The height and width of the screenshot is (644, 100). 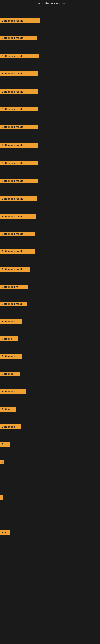 I want to click on bottleneck-label-4: Bottleneck result, so click(x=19, y=74).